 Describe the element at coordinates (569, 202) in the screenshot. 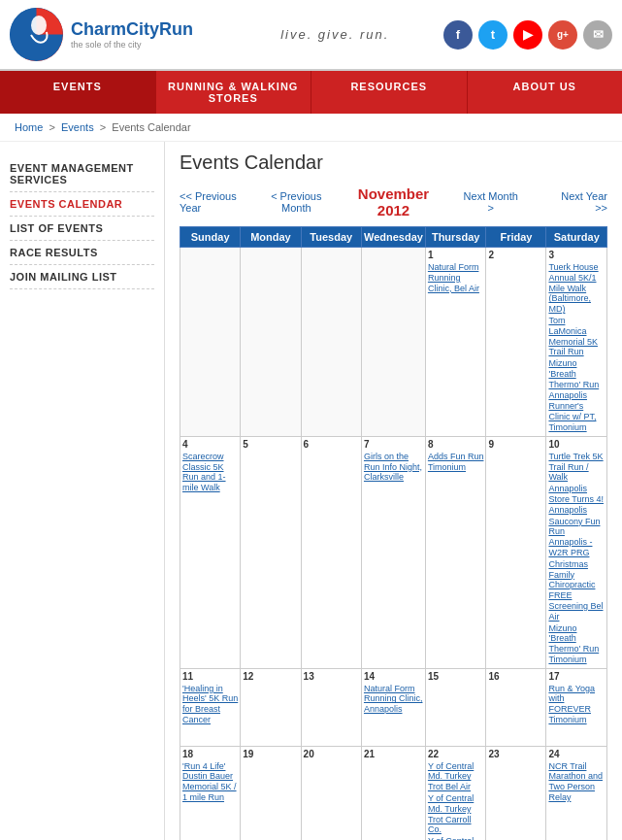

I see `next-year-label: Next Year>>` at that location.